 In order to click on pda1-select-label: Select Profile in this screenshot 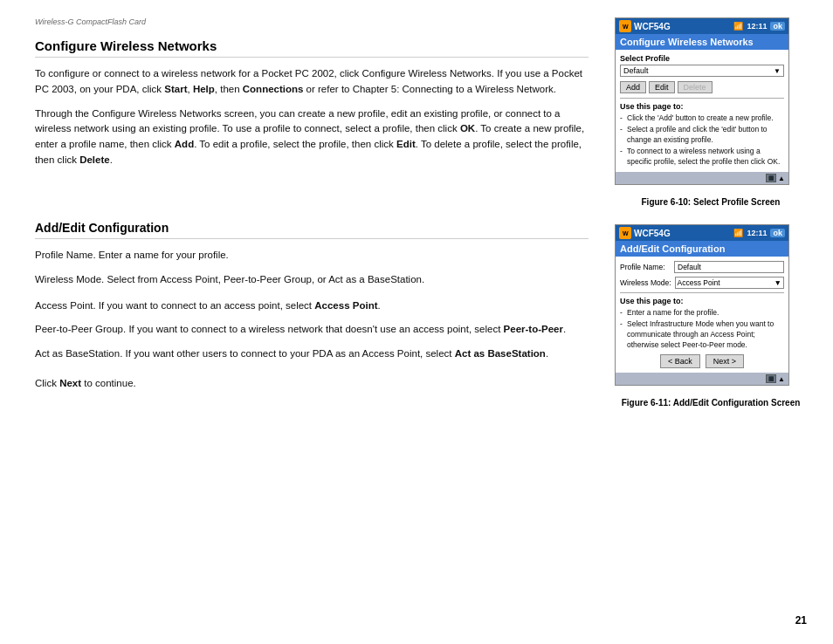, I will do `click(702, 58)`.